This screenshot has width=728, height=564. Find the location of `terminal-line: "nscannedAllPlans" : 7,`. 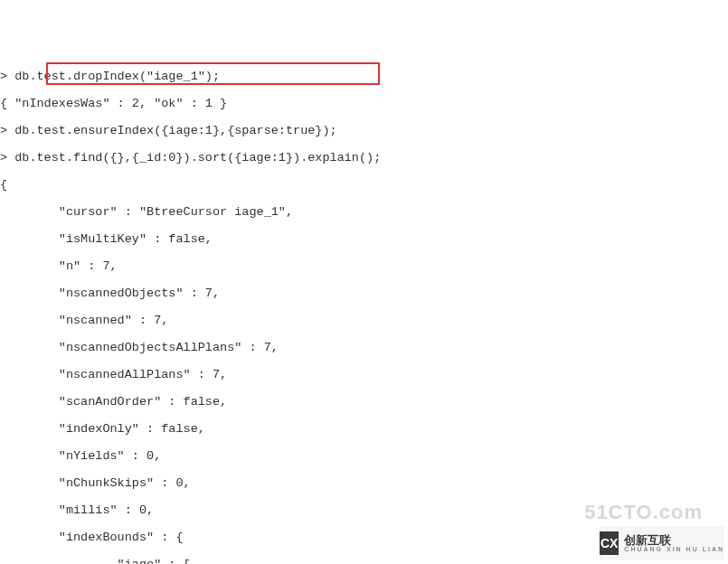

terminal-line: "nscannedAllPlans" : 7, is located at coordinates (364, 374).